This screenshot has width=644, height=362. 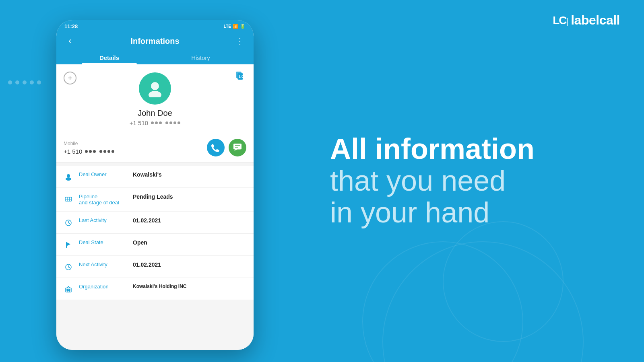 What do you see at coordinates (153, 197) in the screenshot?
I see `pipeline-value: Pending Leads` at bounding box center [153, 197].